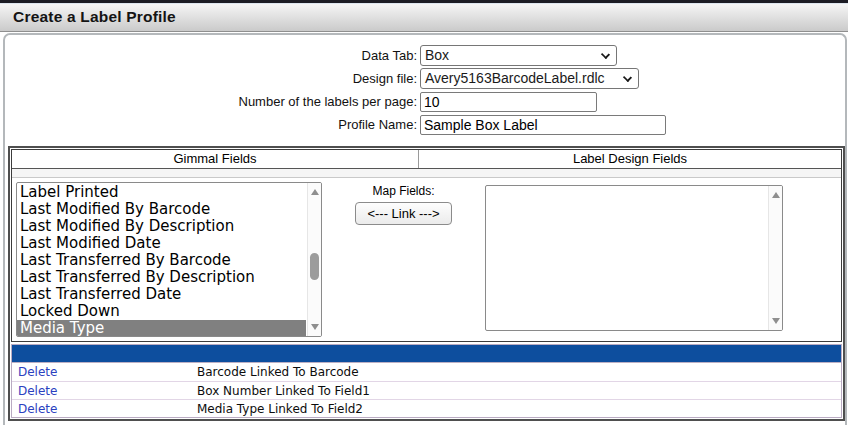 This screenshot has width=848, height=425. Describe the element at coordinates (437, 55) in the screenshot. I see `data-tab-selected-value: Box` at that location.